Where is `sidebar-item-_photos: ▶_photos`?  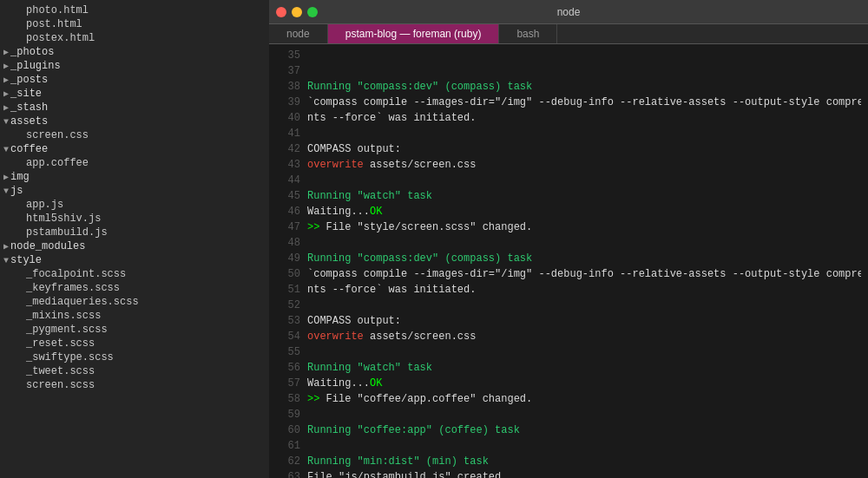 sidebar-item-_photos: ▶_photos is located at coordinates (135, 52).